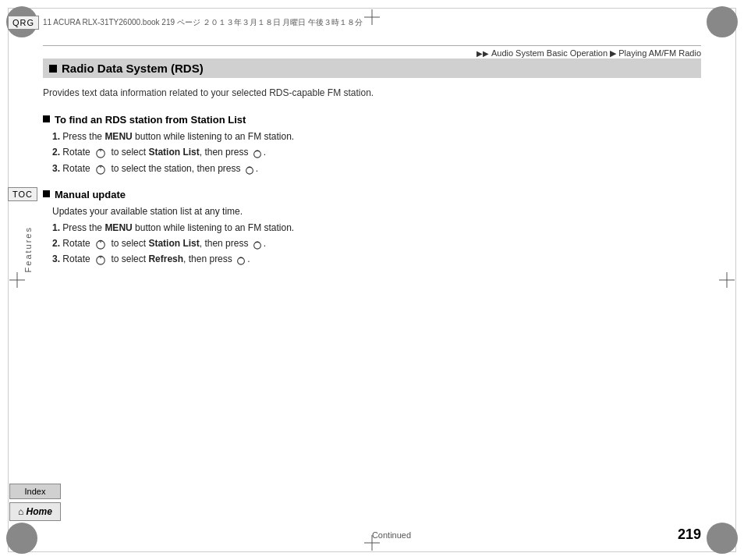 The image size is (744, 560). Describe the element at coordinates (377, 136) in the screenshot. I see `step-1-1: 1. Press the MENU button while listening…` at that location.